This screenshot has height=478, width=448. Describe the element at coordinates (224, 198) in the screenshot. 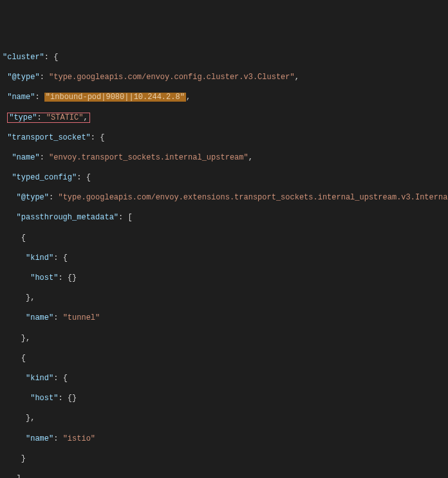

I see `code-line: "@type": "type.googleapis.com/envoy.exte…` at that location.